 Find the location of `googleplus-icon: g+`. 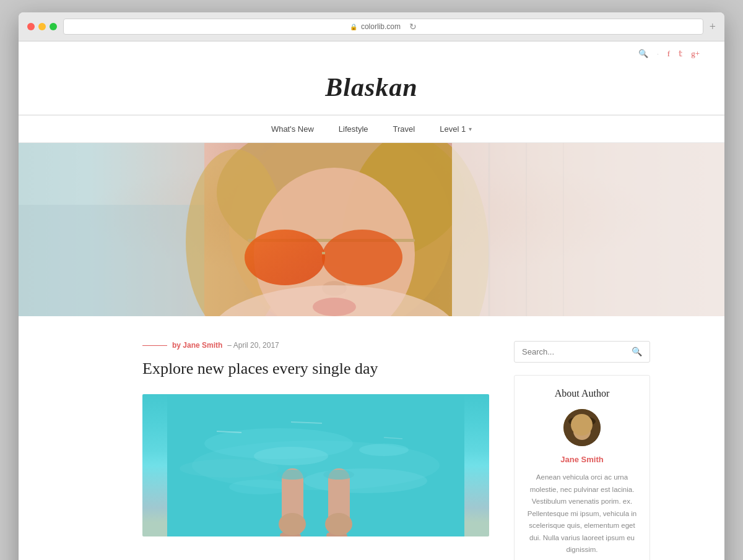

googleplus-icon: g+ is located at coordinates (695, 54).